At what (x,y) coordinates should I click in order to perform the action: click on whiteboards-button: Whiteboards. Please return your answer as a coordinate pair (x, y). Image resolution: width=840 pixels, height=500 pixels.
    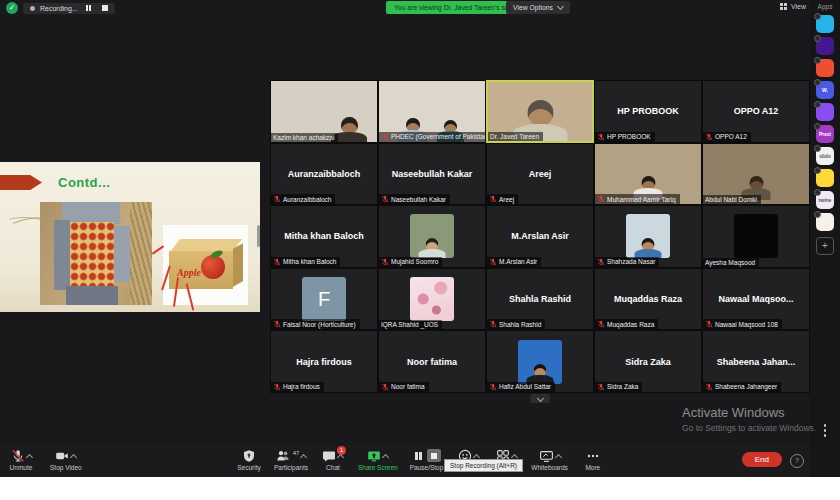
    Looking at the image, I should click on (550, 460).